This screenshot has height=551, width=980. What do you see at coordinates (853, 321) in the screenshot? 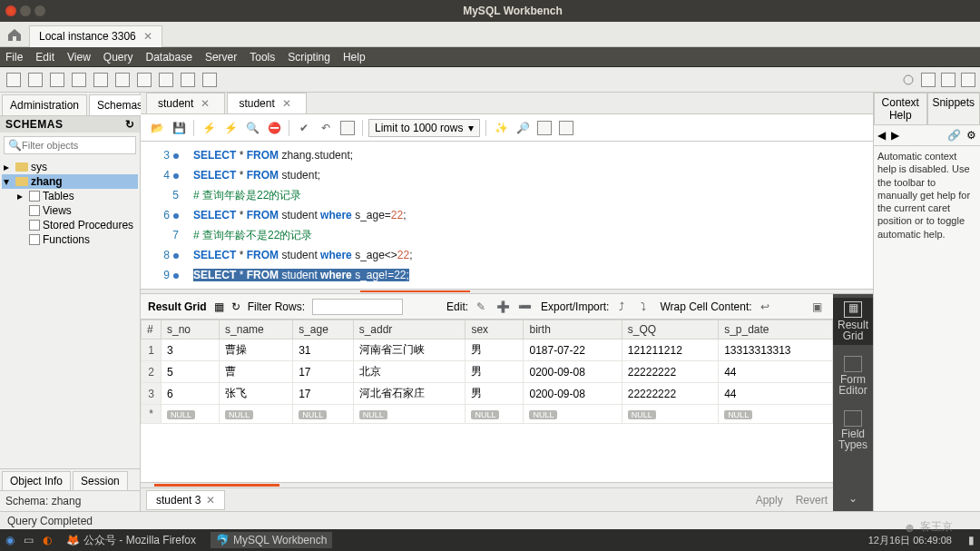
I see `view-result-grid: ▦Result Grid` at bounding box center [853, 321].